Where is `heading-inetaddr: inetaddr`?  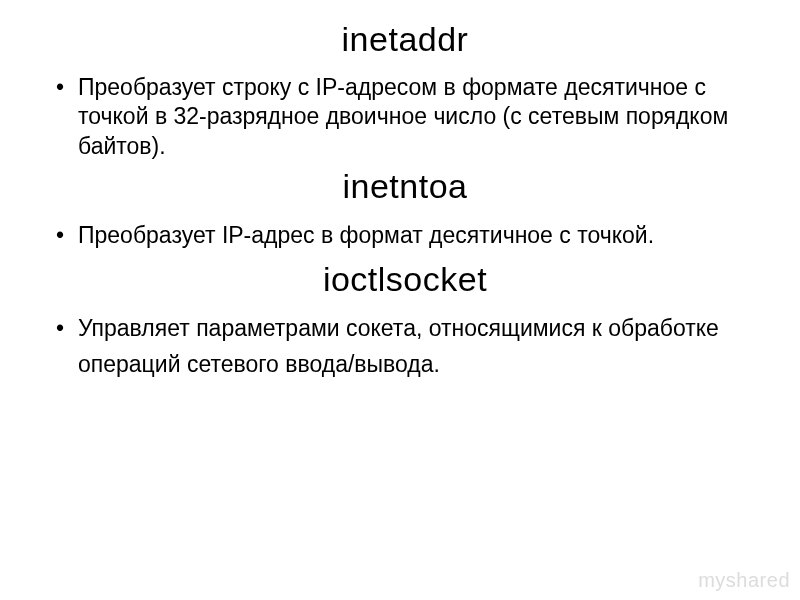 heading-inetaddr: inetaddr is located at coordinates (405, 40).